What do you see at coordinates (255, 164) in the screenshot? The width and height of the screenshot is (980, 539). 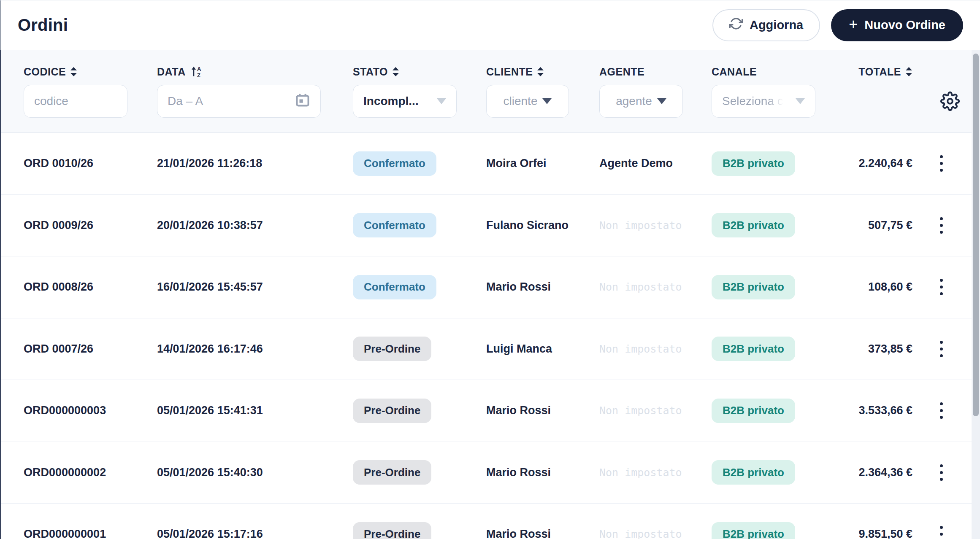 I see `order-date: 21/01/2026 11:26:18` at bounding box center [255, 164].